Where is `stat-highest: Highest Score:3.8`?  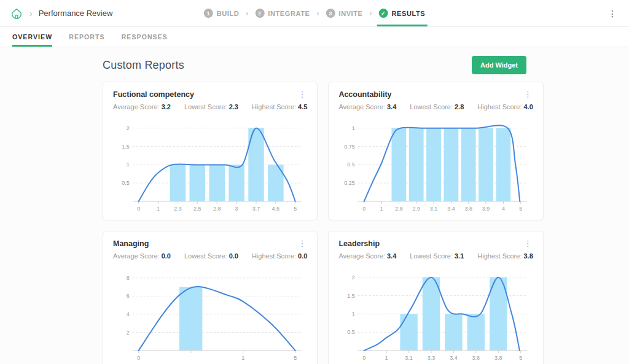 stat-highest: Highest Score:3.8 is located at coordinates (505, 256).